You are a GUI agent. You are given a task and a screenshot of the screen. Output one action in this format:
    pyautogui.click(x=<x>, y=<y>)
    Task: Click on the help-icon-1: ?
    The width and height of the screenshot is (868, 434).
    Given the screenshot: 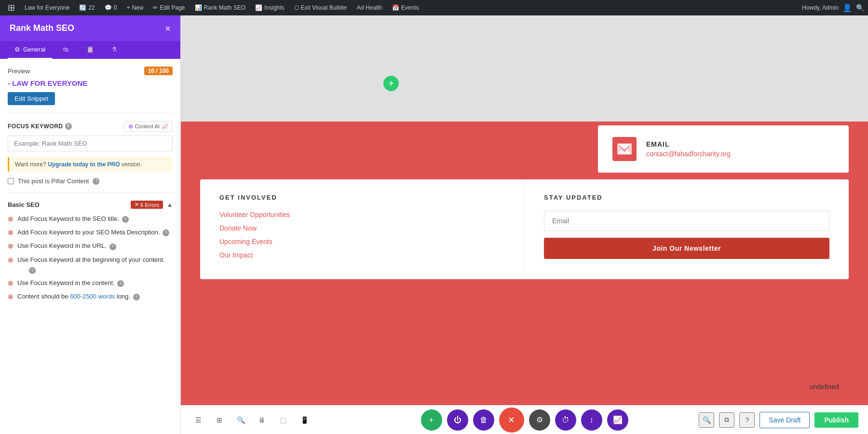 What is the action you would take?
    pyautogui.click(x=125, y=219)
    